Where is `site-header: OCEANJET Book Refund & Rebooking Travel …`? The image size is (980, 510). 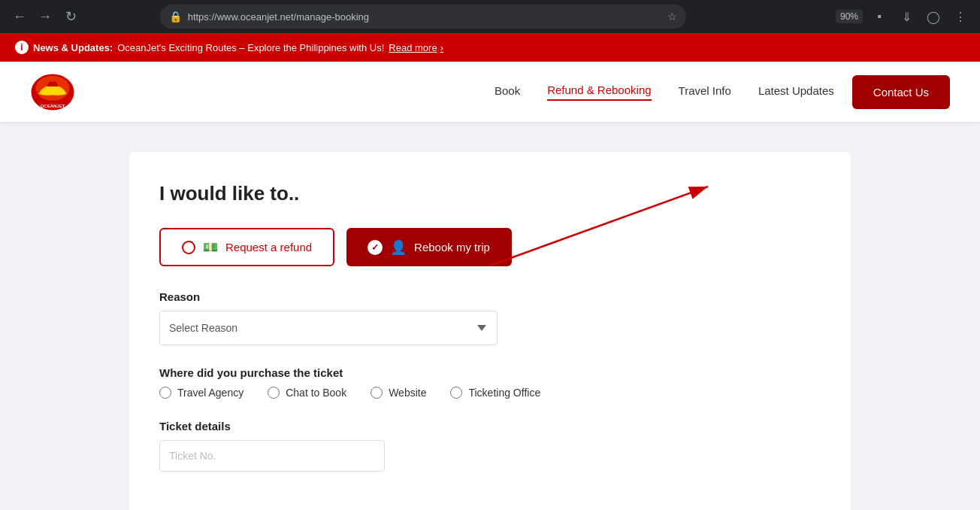 site-header: OCEANJET Book Refund & Rebooking Travel … is located at coordinates (490, 92).